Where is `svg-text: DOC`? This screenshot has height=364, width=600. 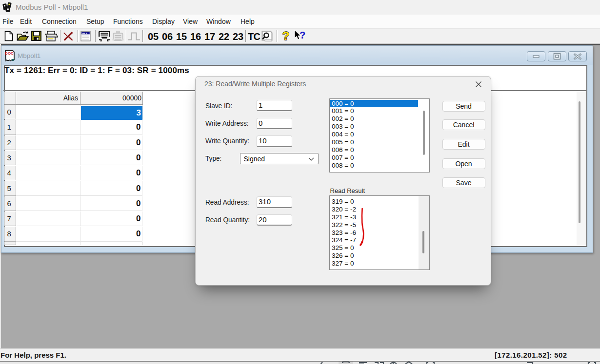
svg-text: DOC is located at coordinates (9, 54).